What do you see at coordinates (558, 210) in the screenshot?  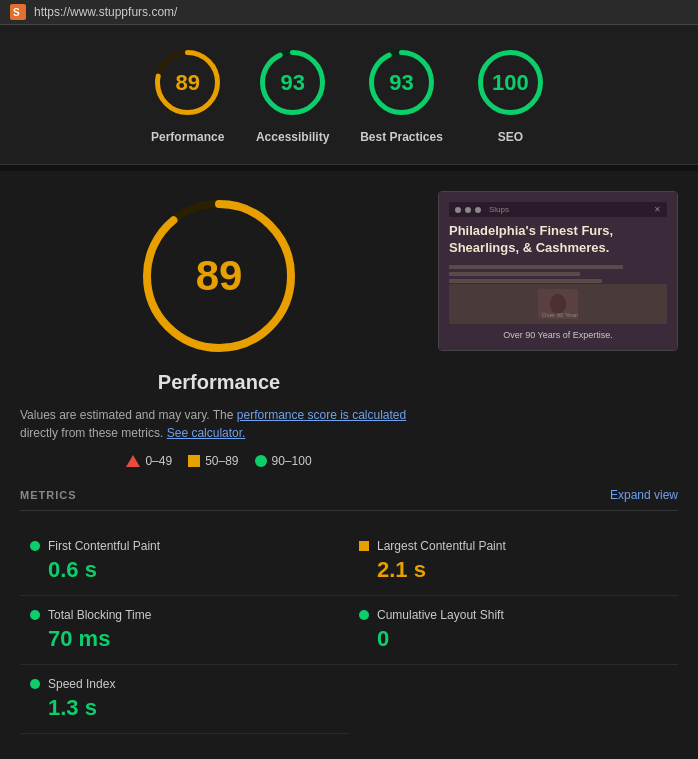 I see `preview-title-bar: Slups ✕` at bounding box center [558, 210].